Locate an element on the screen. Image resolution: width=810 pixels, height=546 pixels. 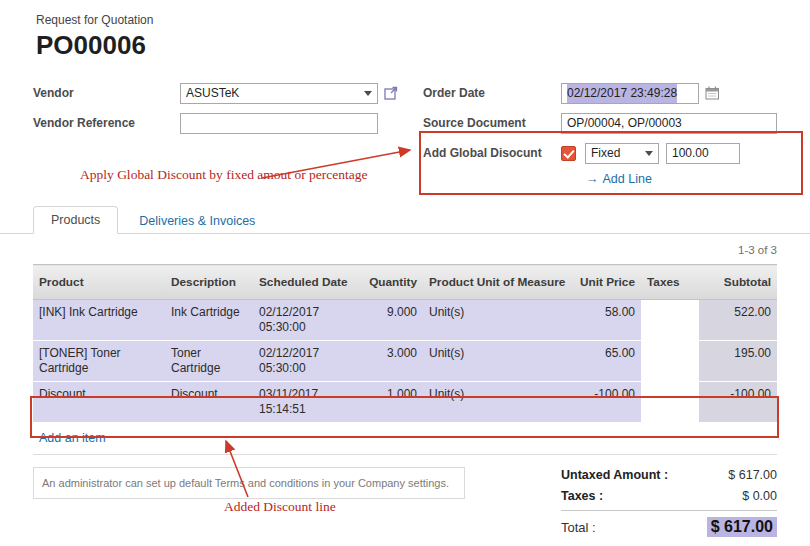
column-header-scheduled-date: Scheduled Date is located at coordinates (305, 282).